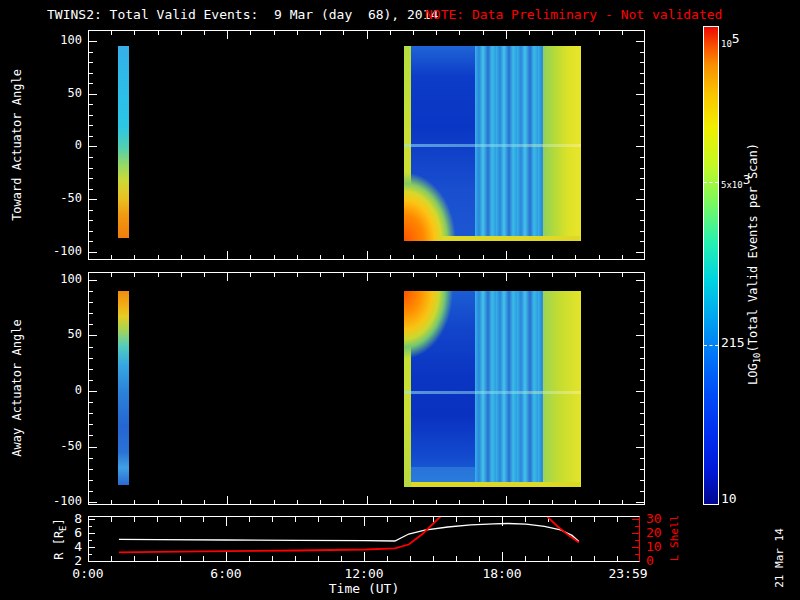 This screenshot has width=800, height=600. Describe the element at coordinates (226, 574) in the screenshot. I see `time-tick-label: 6:00` at that location.